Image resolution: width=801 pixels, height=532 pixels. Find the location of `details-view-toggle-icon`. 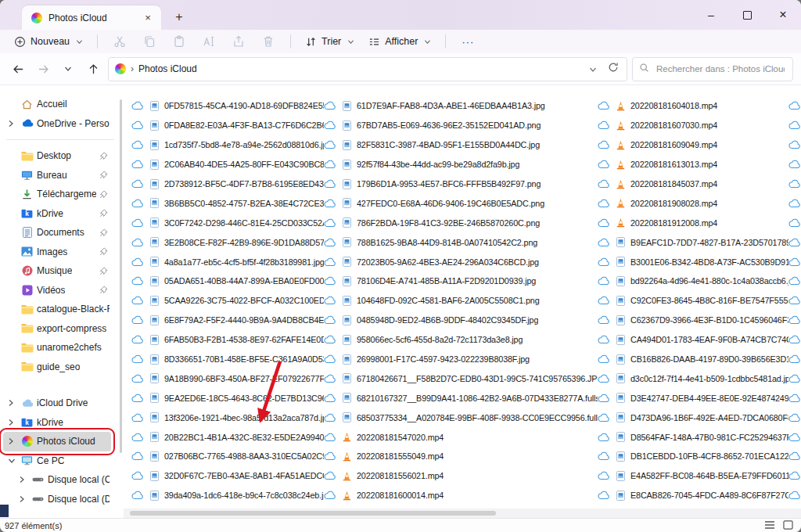

details-view-toggle-icon is located at coordinates (770, 526).